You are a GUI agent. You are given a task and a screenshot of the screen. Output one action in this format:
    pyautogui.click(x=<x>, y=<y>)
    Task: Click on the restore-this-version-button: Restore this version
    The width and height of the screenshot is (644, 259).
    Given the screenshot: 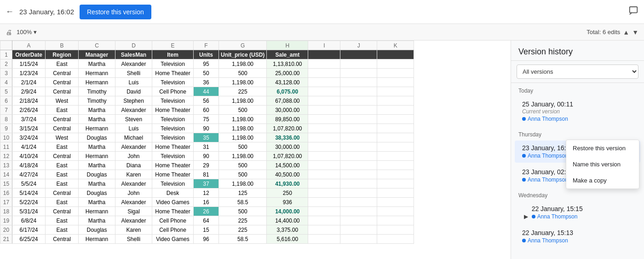 What is the action you would take?
    pyautogui.click(x=115, y=12)
    